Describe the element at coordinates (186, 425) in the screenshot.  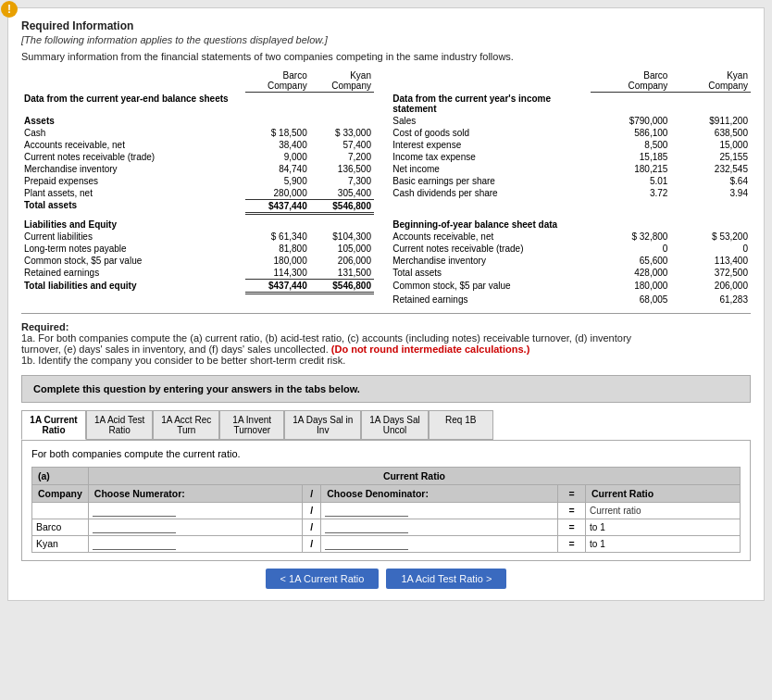
I see `tab-1a-acct: 1A Acct RecTurn` at that location.